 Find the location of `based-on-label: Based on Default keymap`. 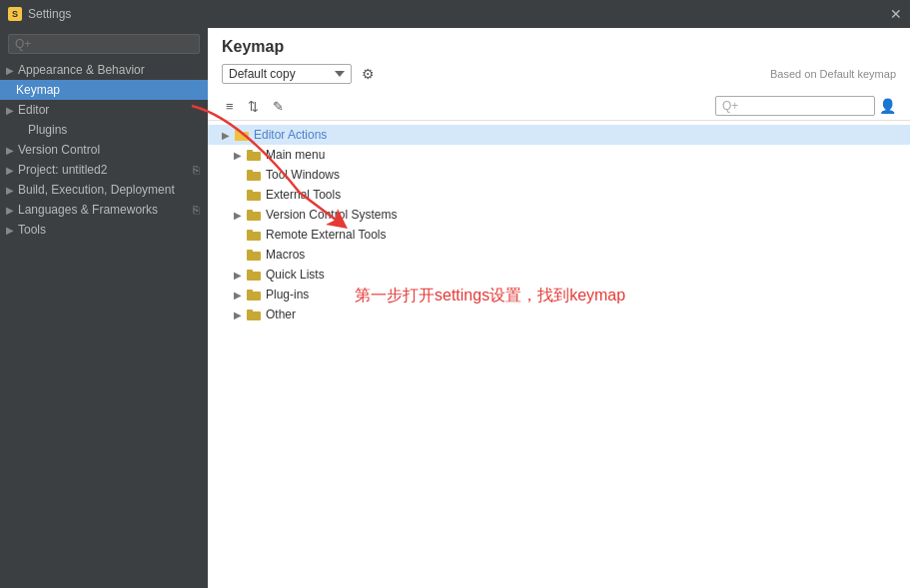

based-on-label: Based on Default keymap is located at coordinates (833, 74).